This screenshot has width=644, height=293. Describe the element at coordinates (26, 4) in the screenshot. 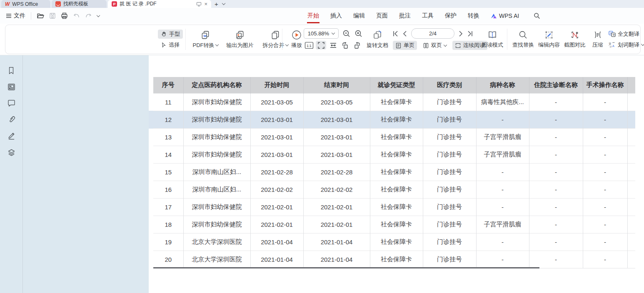

I see `tab-wps-home: W WPS Office` at that location.